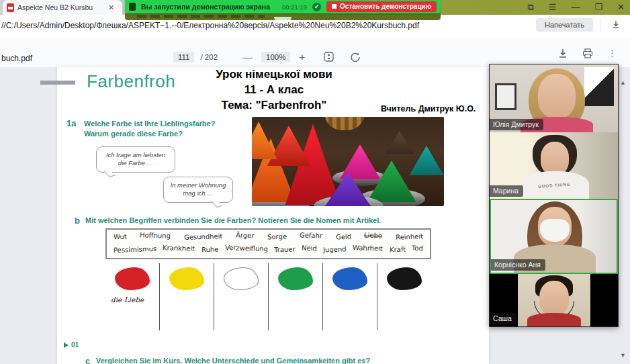  Describe the element at coordinates (210, 250) in the screenshot. I see `word-ruhe: Ruhe` at that location.